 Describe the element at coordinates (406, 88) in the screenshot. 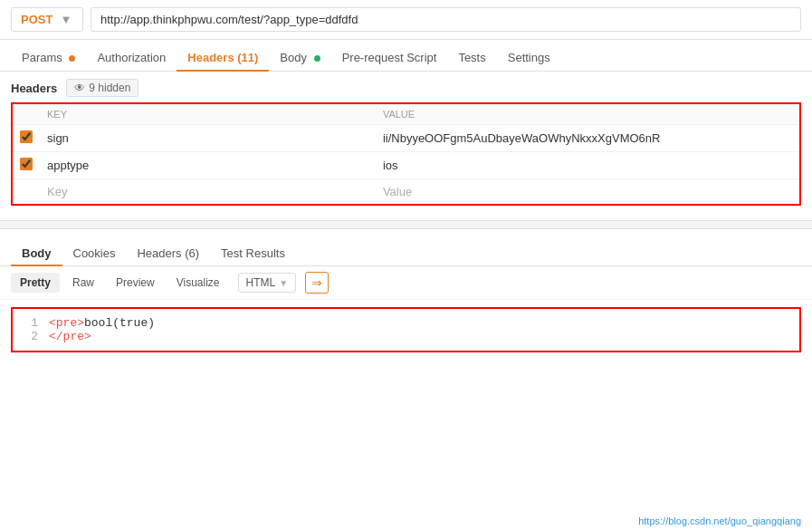

I see `headers-title-row: Headers 👁 9 hidden` at that location.